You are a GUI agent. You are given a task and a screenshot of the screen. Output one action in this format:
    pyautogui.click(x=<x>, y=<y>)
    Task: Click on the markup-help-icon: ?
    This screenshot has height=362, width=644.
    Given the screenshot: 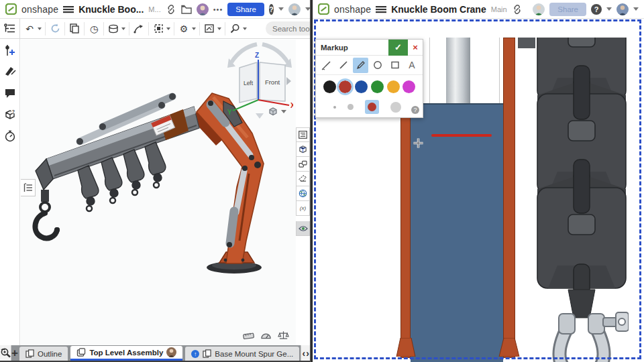 What is the action you would take?
    pyautogui.click(x=415, y=110)
    